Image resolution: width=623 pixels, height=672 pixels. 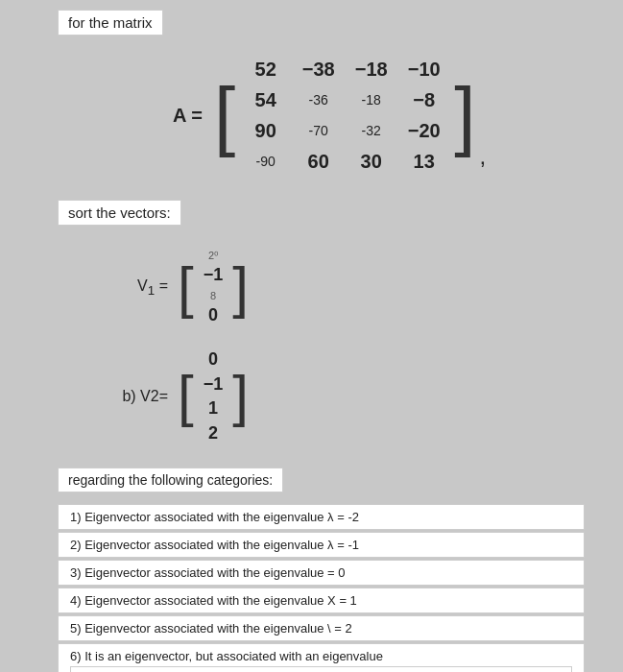 I want to click on v2-entry-3: 2, so click(x=213, y=434).